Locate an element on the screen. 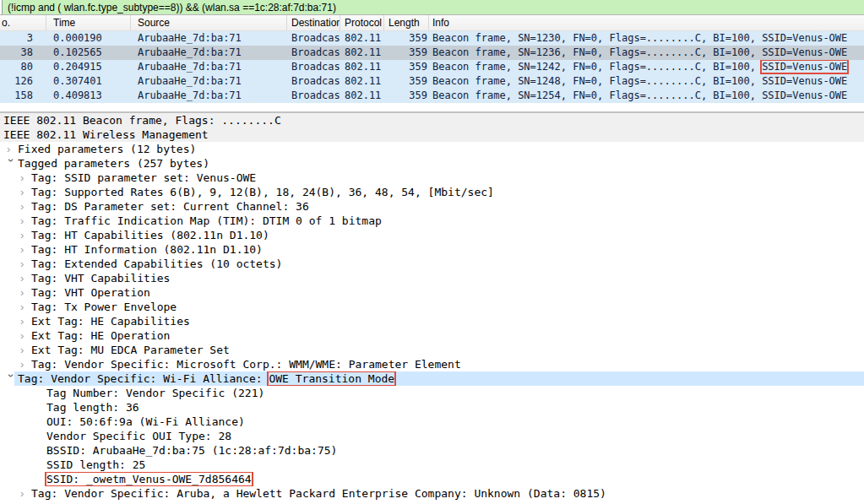 This screenshot has width=864, height=504. detail-tree-item: ›Tag: SSID parameter set: Venus-OWE is located at coordinates (432, 177).